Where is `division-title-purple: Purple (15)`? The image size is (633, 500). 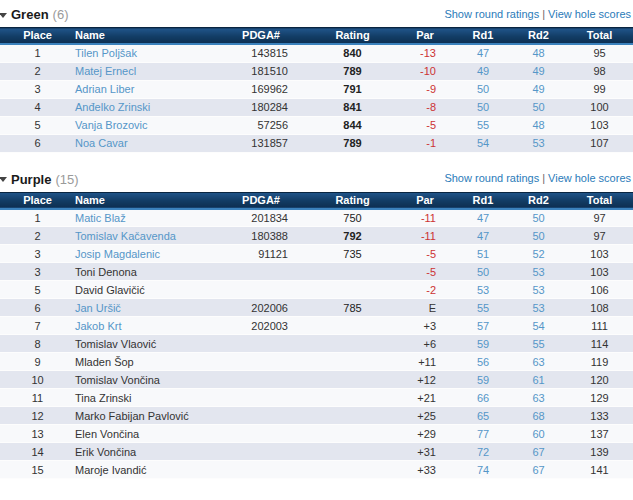 division-title-purple: Purple (15) is located at coordinates (40, 180).